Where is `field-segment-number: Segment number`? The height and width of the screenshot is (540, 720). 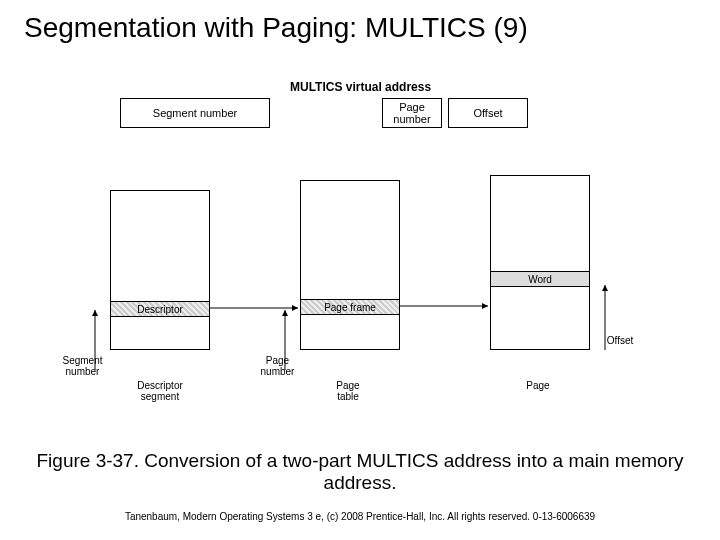 field-segment-number: Segment number is located at coordinates (195, 113).